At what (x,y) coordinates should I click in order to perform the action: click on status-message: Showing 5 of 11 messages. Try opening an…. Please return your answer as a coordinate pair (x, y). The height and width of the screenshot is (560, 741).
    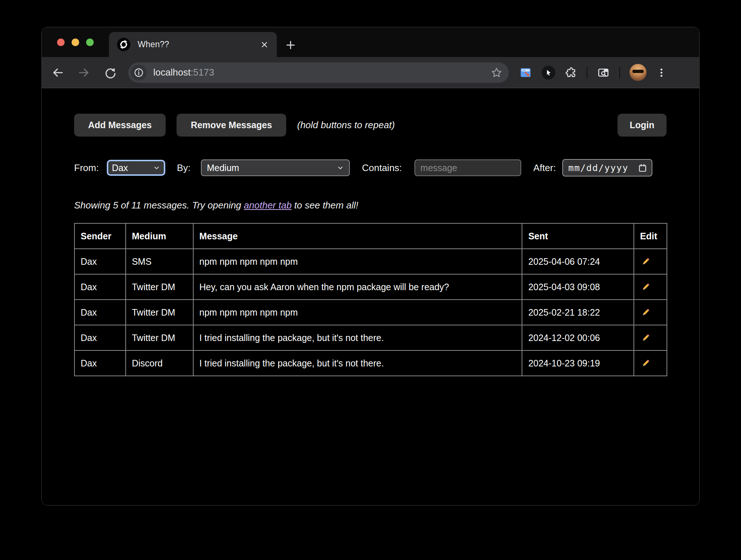
    Looking at the image, I should click on (370, 206).